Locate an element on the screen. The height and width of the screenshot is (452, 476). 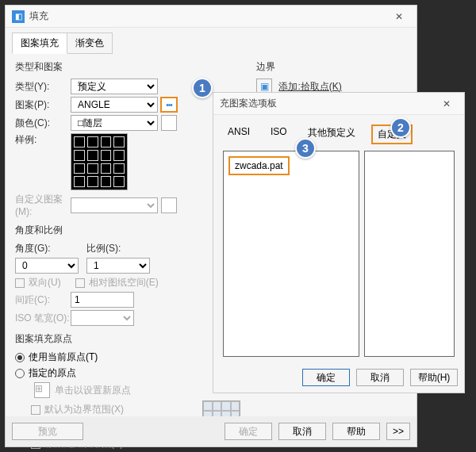
ok-button: 确定 is located at coordinates (248, 431).